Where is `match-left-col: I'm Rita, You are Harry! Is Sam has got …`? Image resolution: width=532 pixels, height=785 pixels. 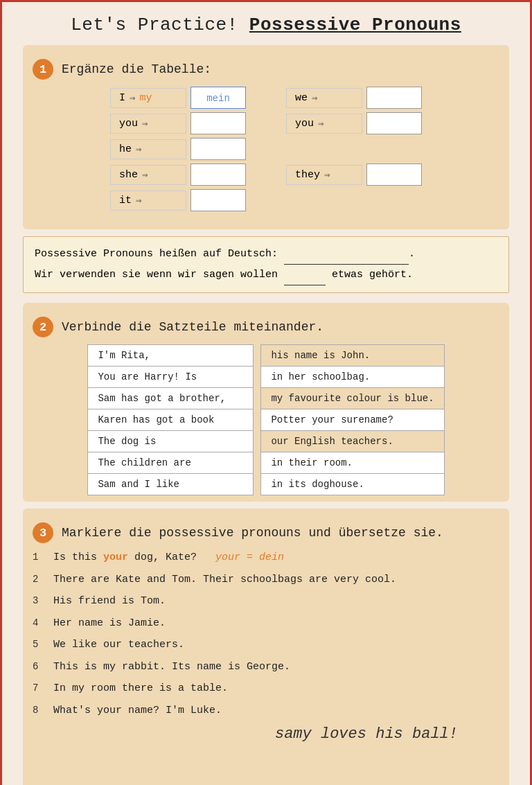 match-left-col: I'm Rita, You are Harry! Is Sam has got … is located at coordinates (170, 420).